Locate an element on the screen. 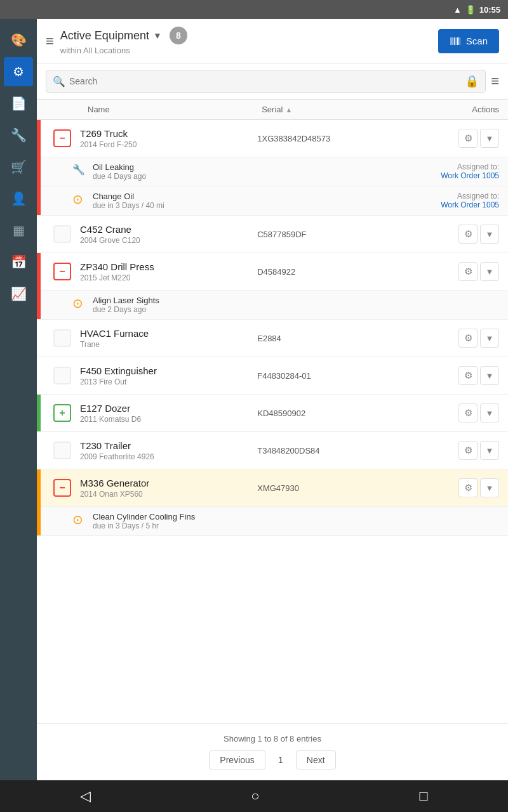 This screenshot has height=812, width=508. work-title: Change Oil is located at coordinates (264, 197).